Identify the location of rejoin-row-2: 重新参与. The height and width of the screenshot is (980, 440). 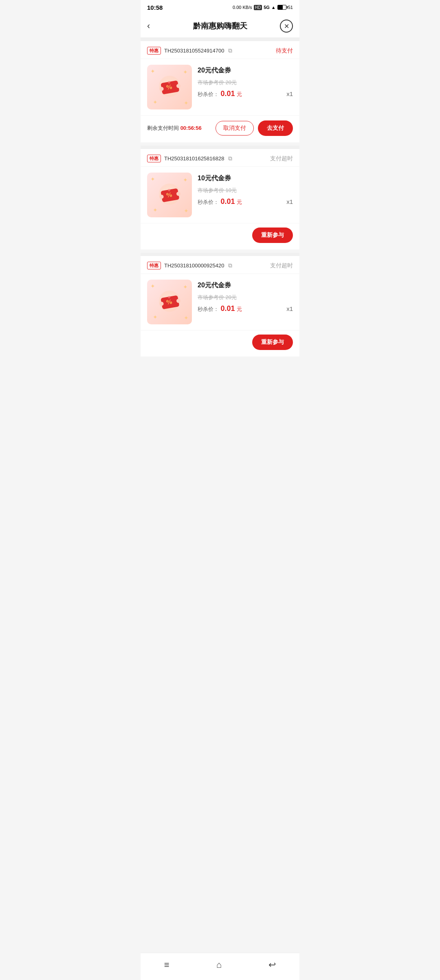
(220, 236).